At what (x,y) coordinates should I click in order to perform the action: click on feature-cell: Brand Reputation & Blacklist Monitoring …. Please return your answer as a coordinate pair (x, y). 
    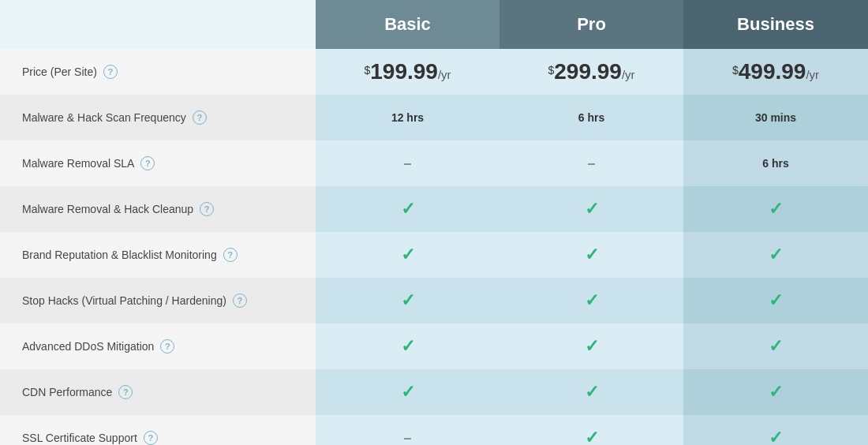
    Looking at the image, I should click on (158, 255).